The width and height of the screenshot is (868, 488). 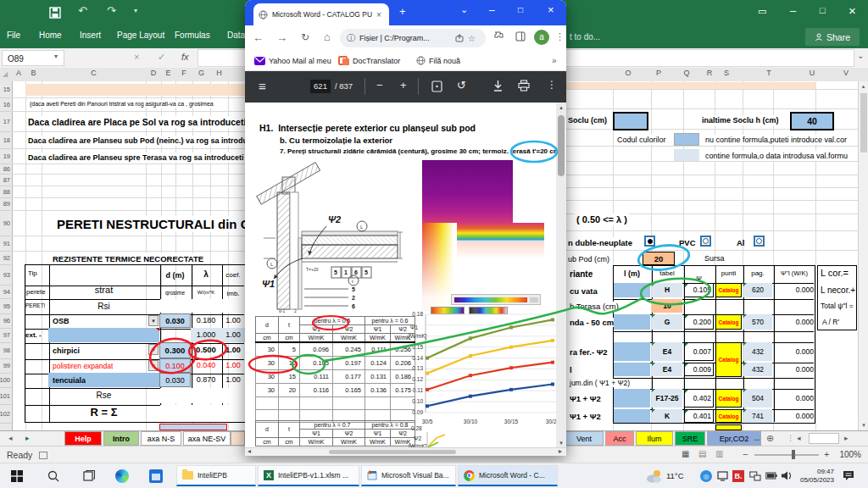 What do you see at coordinates (136, 122) in the screenshot?
I see `cell-r17: Daca cladirea are Placa pe Sol va rog sa…` at bounding box center [136, 122].